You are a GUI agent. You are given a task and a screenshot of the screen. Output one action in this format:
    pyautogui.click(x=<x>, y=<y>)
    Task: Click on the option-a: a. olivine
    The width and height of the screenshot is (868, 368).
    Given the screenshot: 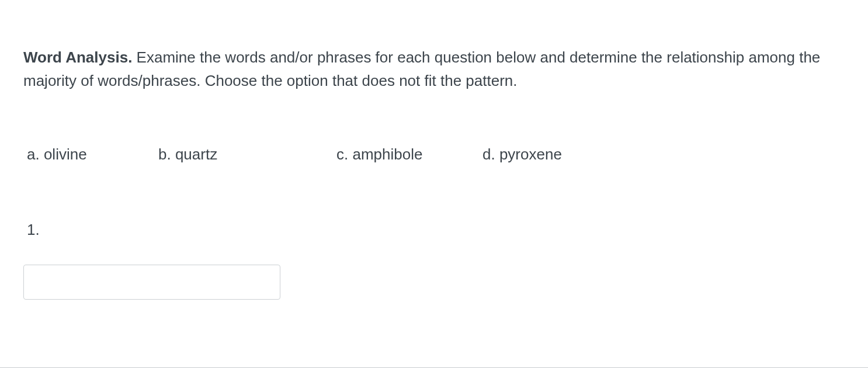 What is the action you would take?
    pyautogui.click(x=92, y=154)
    